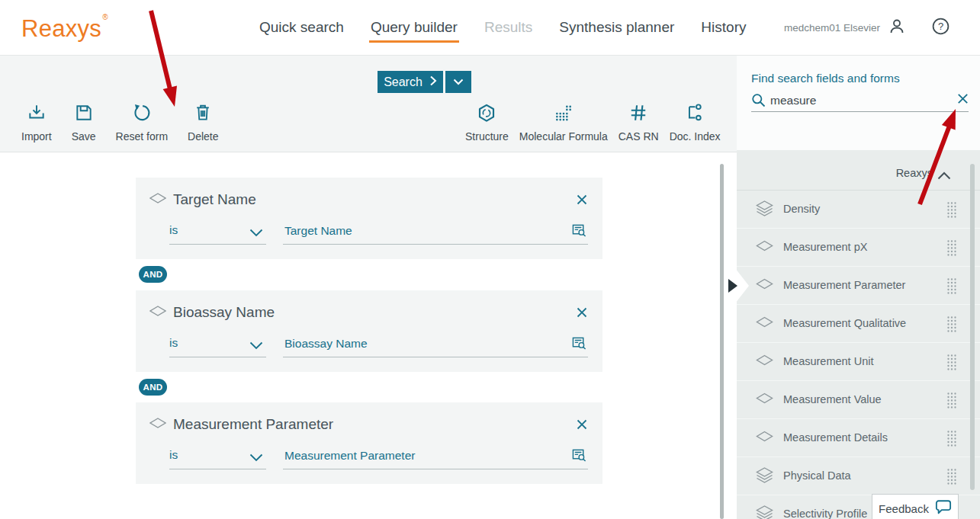 This screenshot has height=519, width=980. I want to click on cas-rn-button: CAS RN, so click(639, 123).